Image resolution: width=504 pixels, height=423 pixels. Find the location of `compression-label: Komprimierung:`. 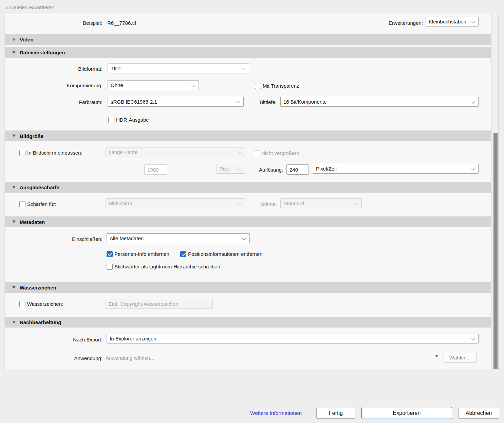

compression-label: Komprimierung: is located at coordinates (60, 86).